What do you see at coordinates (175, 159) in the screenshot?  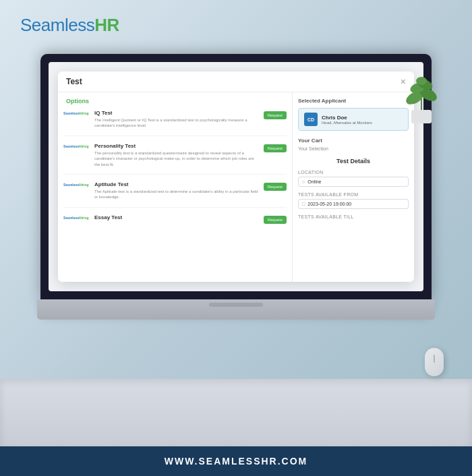 I see `test-item: SeamlessHiring Personality Test The pers…` at bounding box center [175, 159].